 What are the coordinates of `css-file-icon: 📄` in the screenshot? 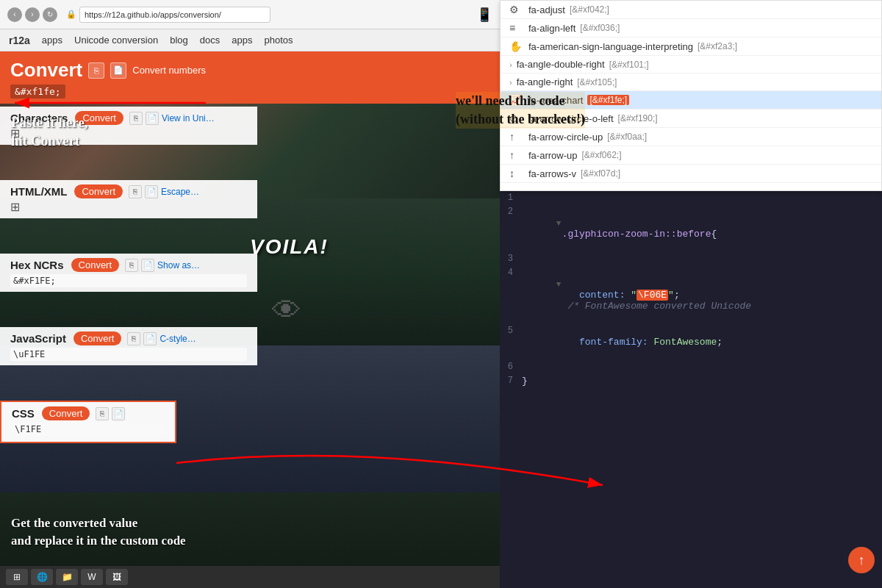 It's located at (118, 414).